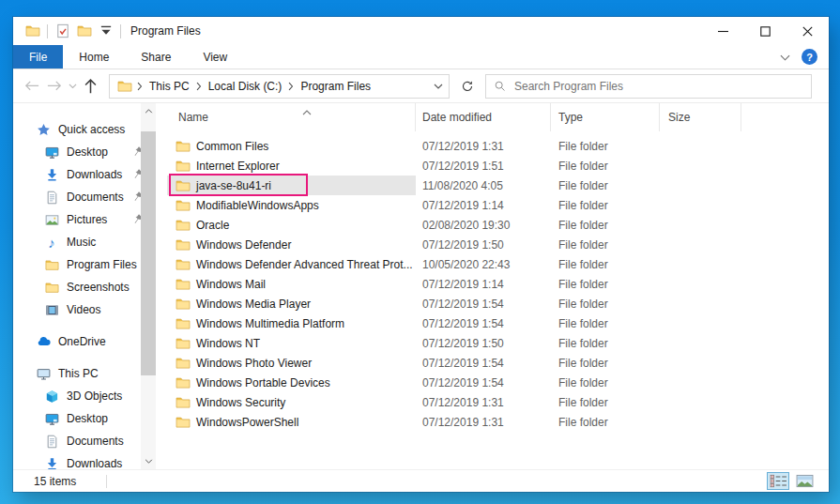  What do you see at coordinates (766, 31) in the screenshot?
I see `maximize-button` at bounding box center [766, 31].